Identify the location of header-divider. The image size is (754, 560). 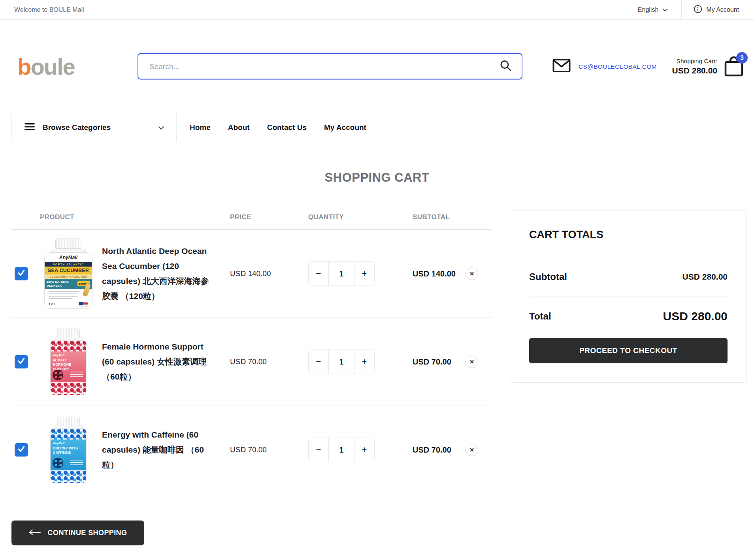
(668, 66).